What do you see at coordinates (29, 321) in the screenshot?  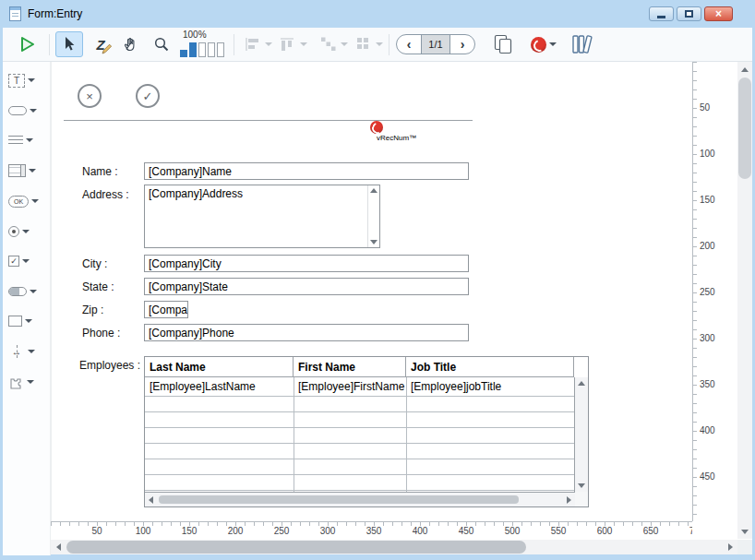 I see `tool-rectangle` at bounding box center [29, 321].